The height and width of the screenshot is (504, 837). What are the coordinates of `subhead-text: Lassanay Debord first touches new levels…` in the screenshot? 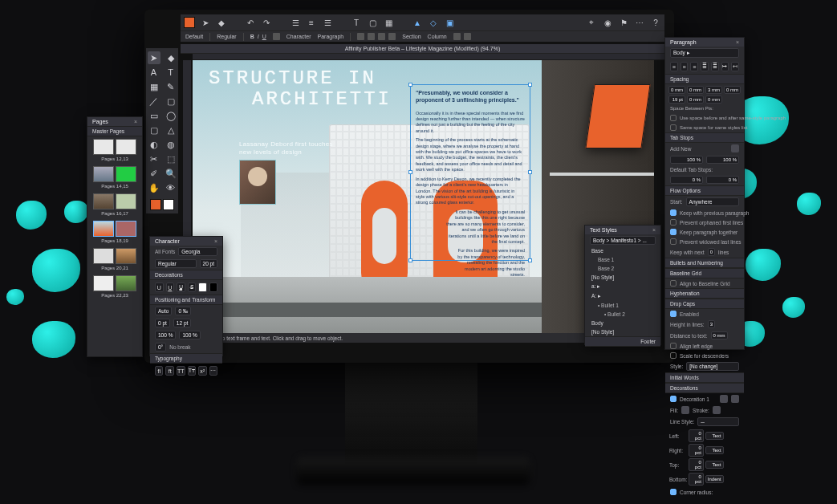 It's located at (286, 148).